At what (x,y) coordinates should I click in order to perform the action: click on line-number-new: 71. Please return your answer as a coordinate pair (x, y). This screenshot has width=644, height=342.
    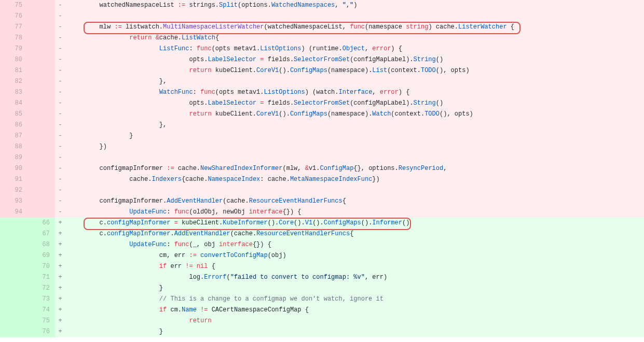
    Looking at the image, I should click on (42, 278).